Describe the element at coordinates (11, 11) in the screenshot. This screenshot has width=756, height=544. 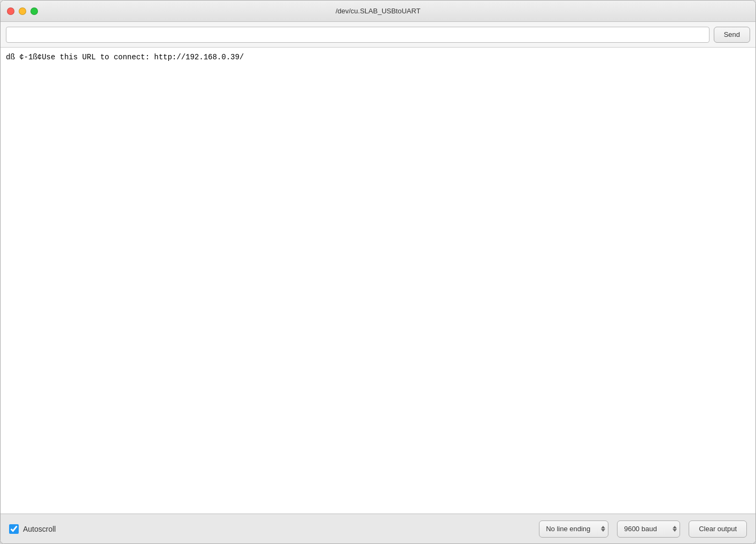
I see `close-button` at that location.